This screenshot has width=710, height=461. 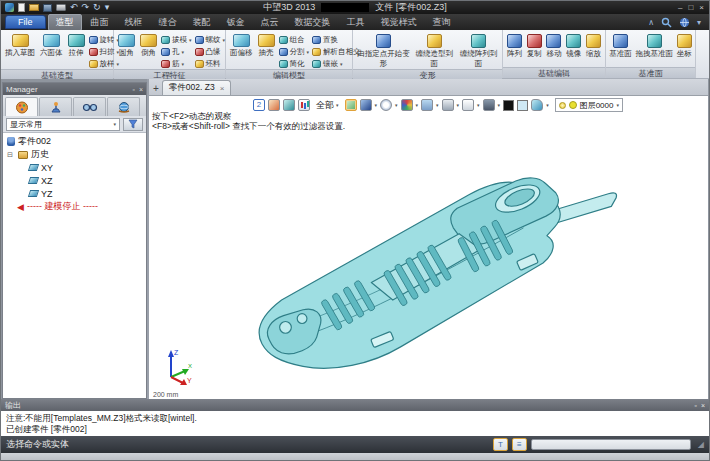 I want to click on menu-tab-sheet-metal: 钣金, so click(x=236, y=22).